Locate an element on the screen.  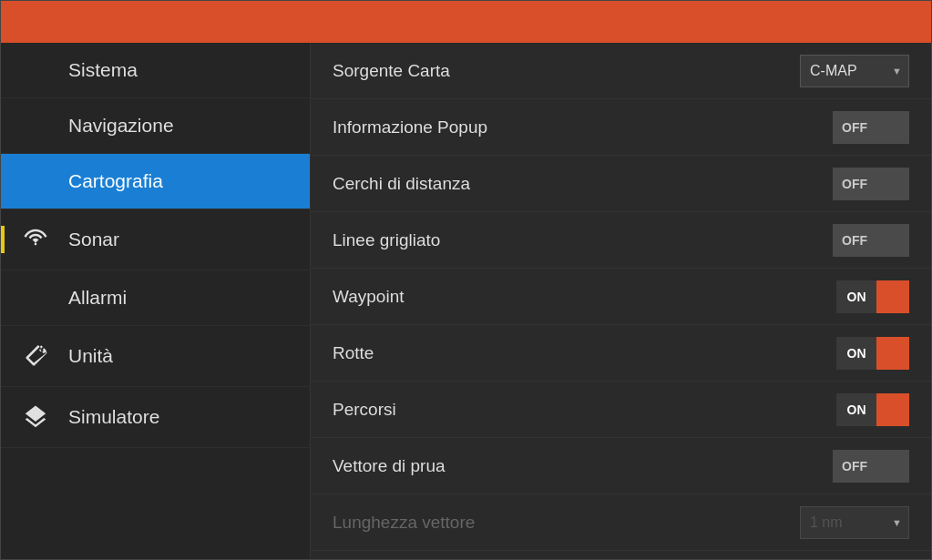
dropdown-wrapper-lunghezza-vettore: 1 nm2 nm5 nm10 nm is located at coordinates (855, 523).